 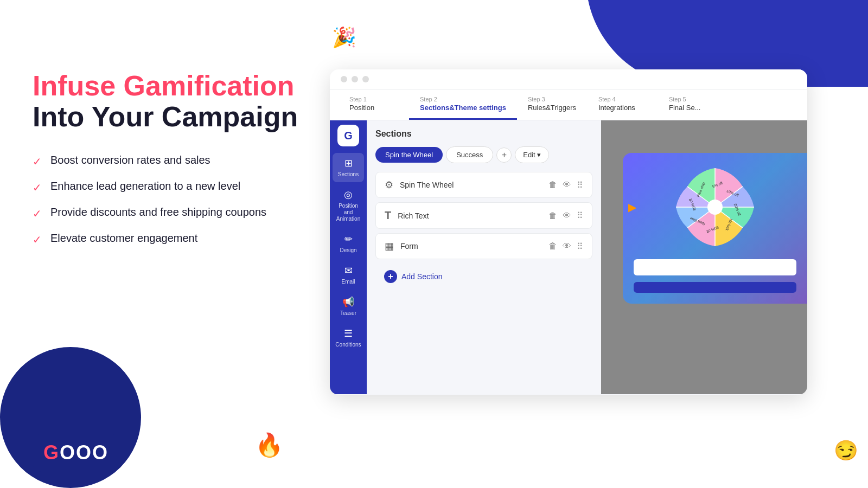 I want to click on party-emoji: 🎉, so click(x=344, y=37).